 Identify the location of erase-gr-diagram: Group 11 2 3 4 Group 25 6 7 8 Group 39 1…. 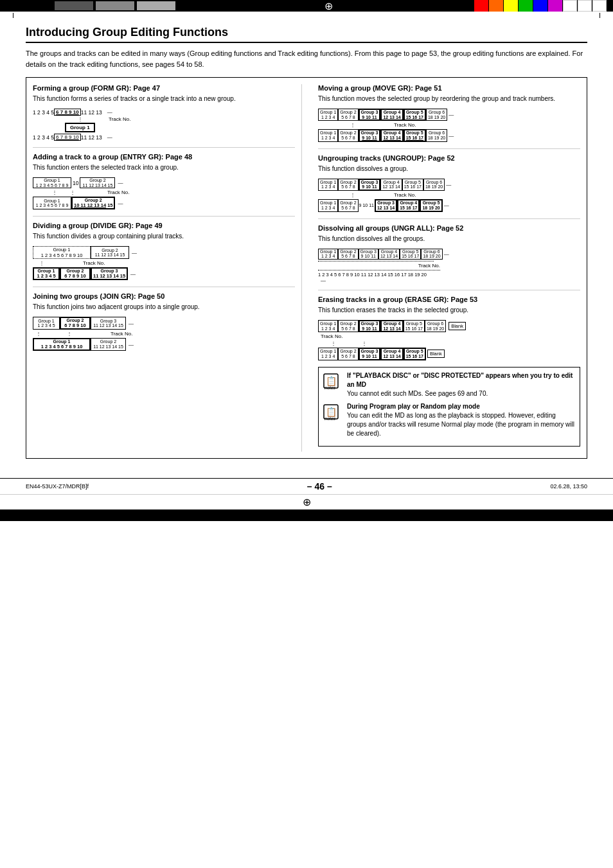
(449, 341).